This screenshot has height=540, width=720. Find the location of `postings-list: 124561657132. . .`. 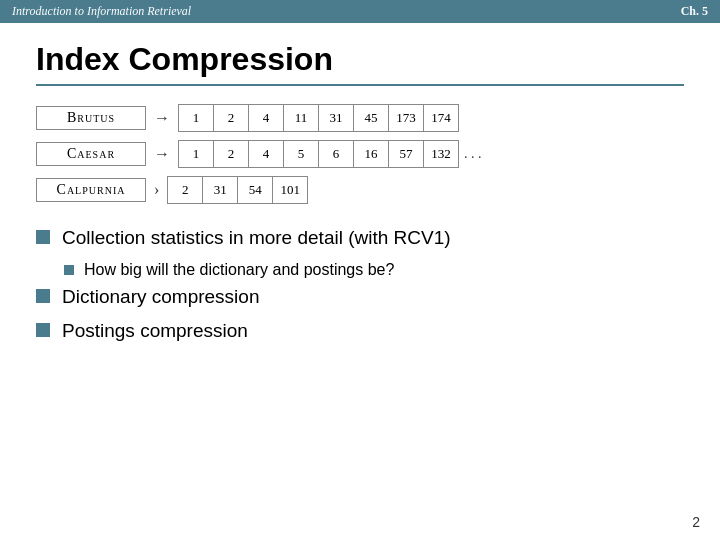

postings-list: 124561657132. . . is located at coordinates (330, 154).